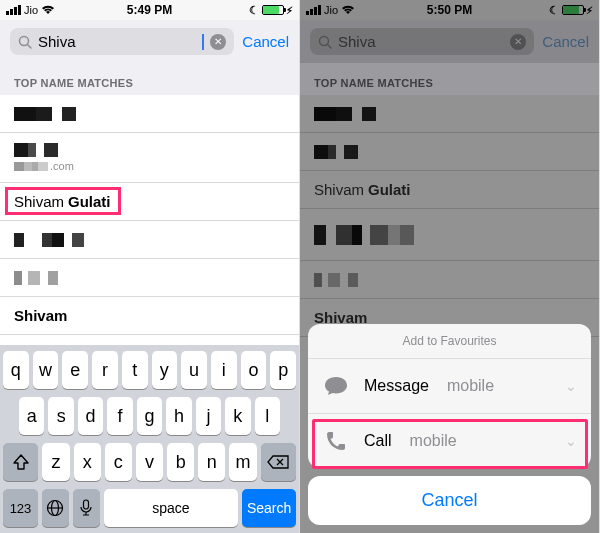 The height and width of the screenshot is (533, 600). Describe the element at coordinates (90, 202) in the screenshot. I see `last-name: Gulati` at that location.